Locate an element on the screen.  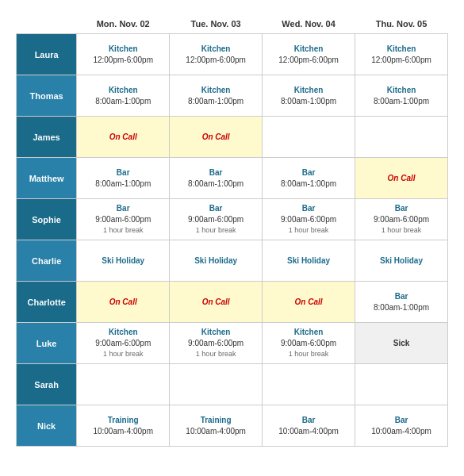
data-cell-3: Kitchen12:00pm-6:00pm is located at coordinates (401, 55).